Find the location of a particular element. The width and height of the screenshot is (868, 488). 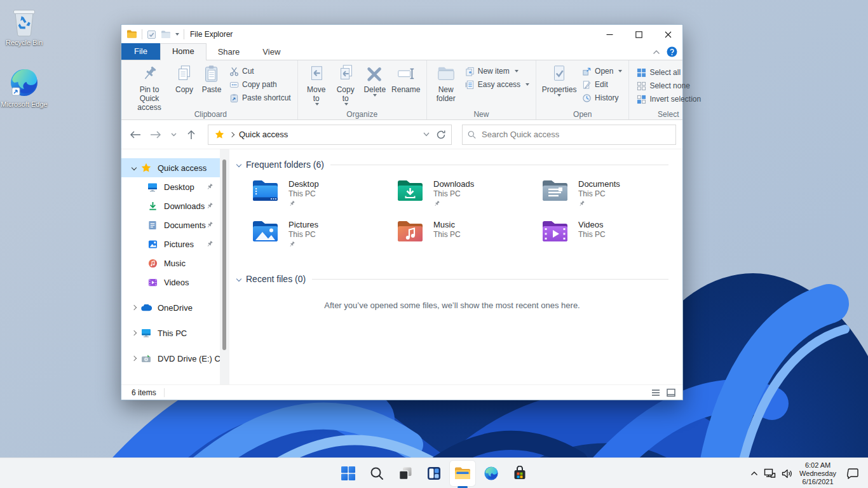

folder-tile-videos: Videos This PC is located at coordinates (614, 240).